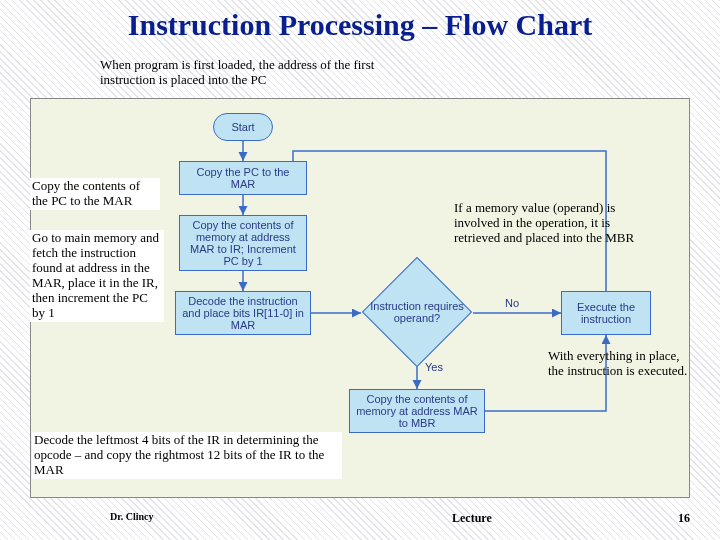  What do you see at coordinates (187, 456) in the screenshot?
I see `annotation-decode: Decode the leftmost 4 bits of the IR in …` at bounding box center [187, 456].